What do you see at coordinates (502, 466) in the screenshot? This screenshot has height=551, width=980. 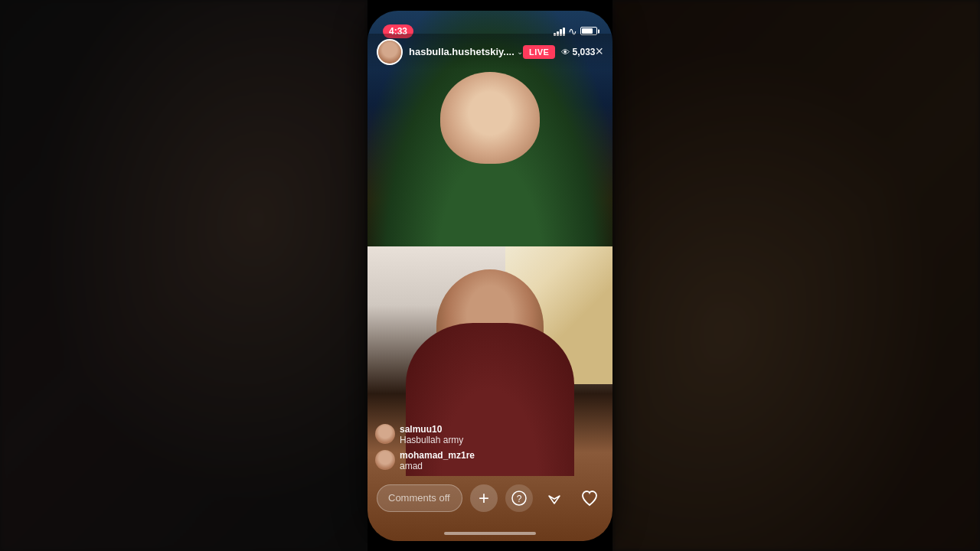 I see `comment-message-2: amad` at bounding box center [502, 466].